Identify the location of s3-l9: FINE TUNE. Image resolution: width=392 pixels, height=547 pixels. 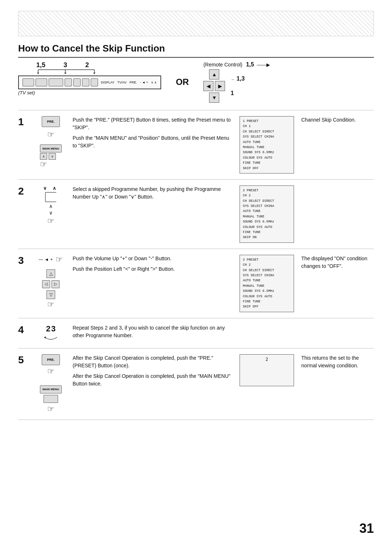
(267, 302).